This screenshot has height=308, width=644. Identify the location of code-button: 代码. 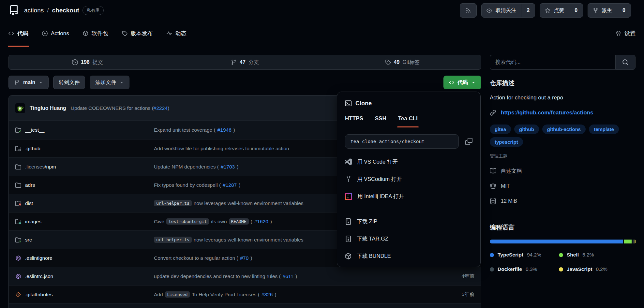
(462, 82).